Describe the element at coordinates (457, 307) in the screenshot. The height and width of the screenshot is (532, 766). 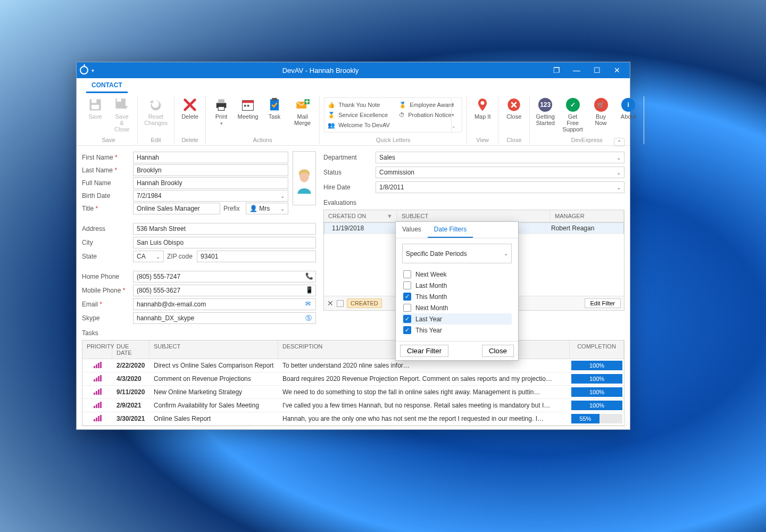
I see `date-period-option: Next Month` at that location.